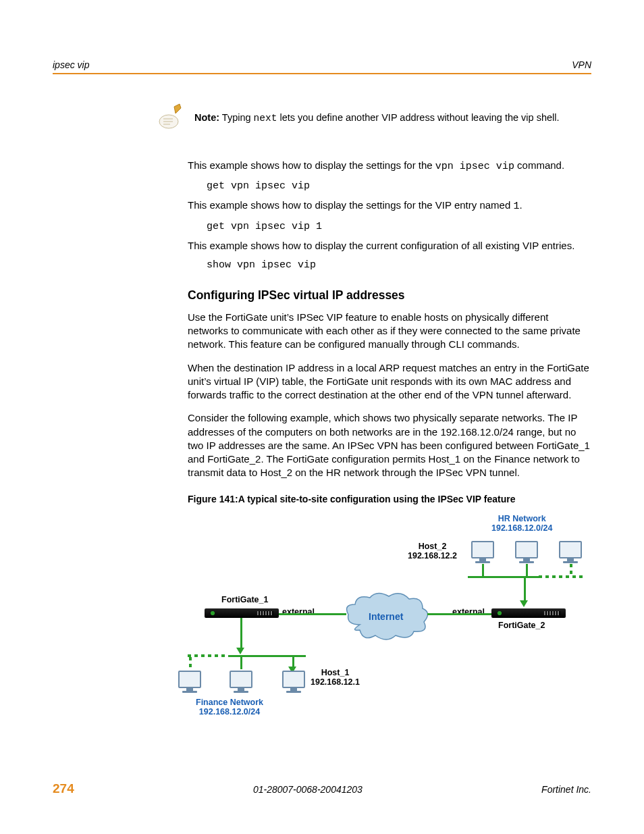  I want to click on section-para-1: Use the FortiGate unit’s IPSec VIP featu…, so click(390, 331).